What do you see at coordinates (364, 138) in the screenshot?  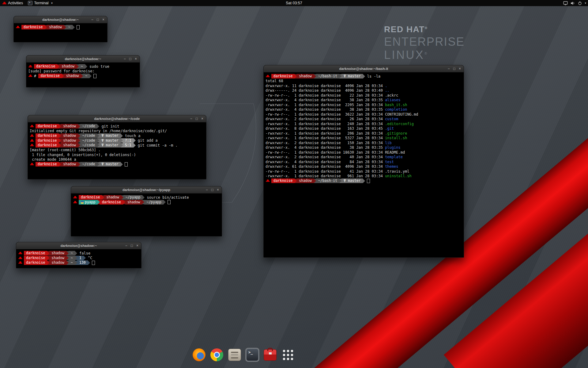 I see `terminal-line: -rwxrwxr-x. 1 darknoise darknoise 5327 J…` at bounding box center [364, 138].